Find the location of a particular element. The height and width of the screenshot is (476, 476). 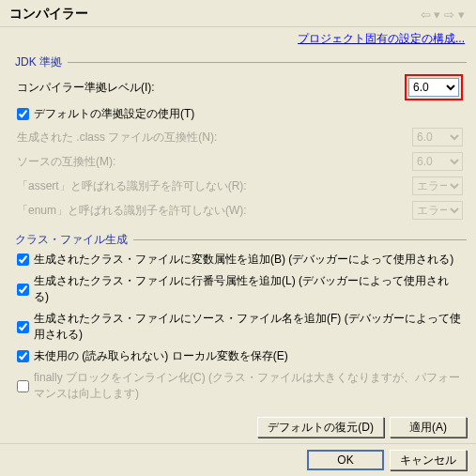

line-attr-checkbox is located at coordinates (23, 289).